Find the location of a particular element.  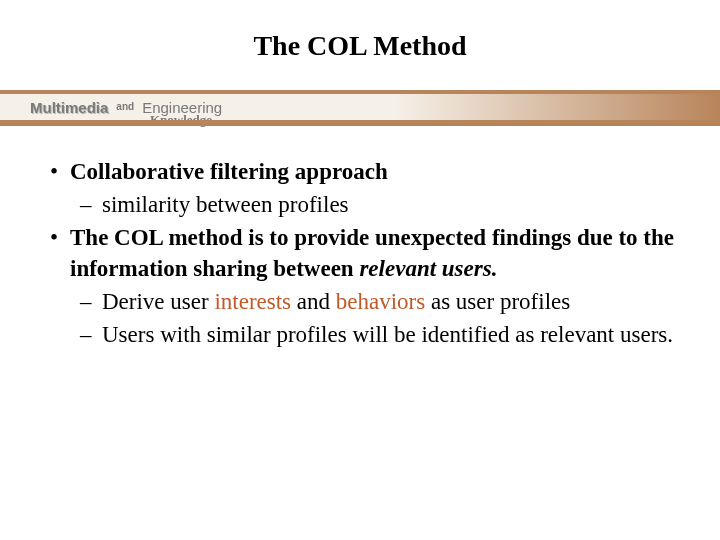

bullet-2: • The COL method is to provide unexpecte… is located at coordinates (365, 253).